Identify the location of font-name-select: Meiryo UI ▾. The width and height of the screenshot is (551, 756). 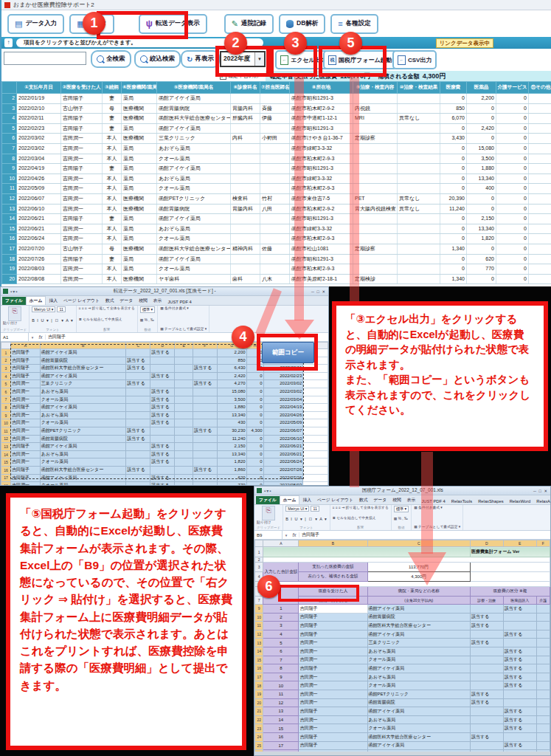
(297, 509).